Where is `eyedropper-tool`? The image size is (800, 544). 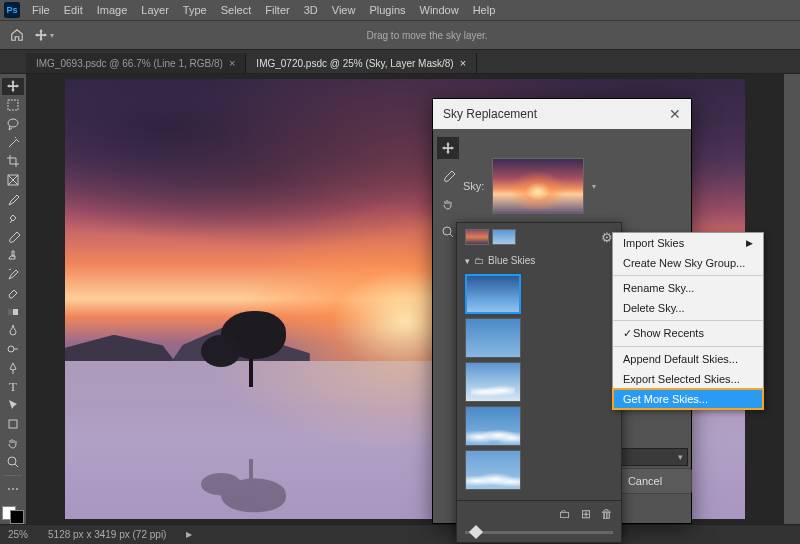
eyedropper-tool is located at coordinates (13, 200).